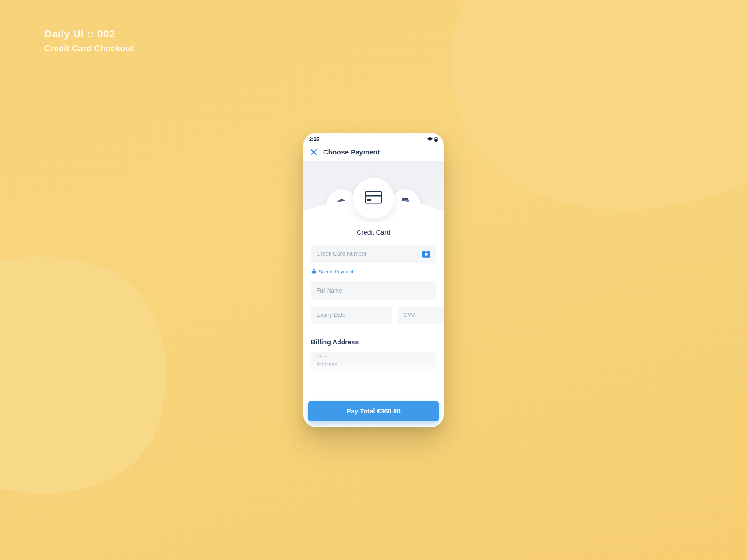 The width and height of the screenshot is (747, 560). I want to click on address-field: Address, so click(374, 363).